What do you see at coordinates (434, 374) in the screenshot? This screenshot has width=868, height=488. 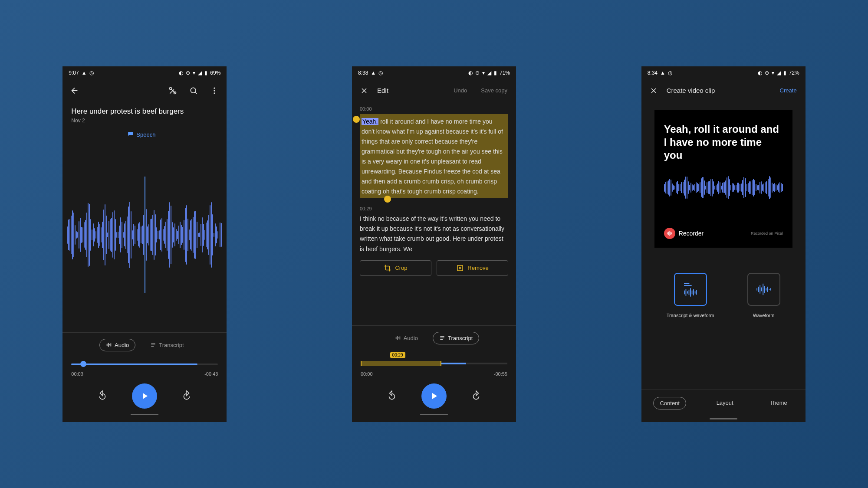 I see `playback-panel: Audio Transcript 00:29 00:00 -00:55` at bounding box center [434, 374].